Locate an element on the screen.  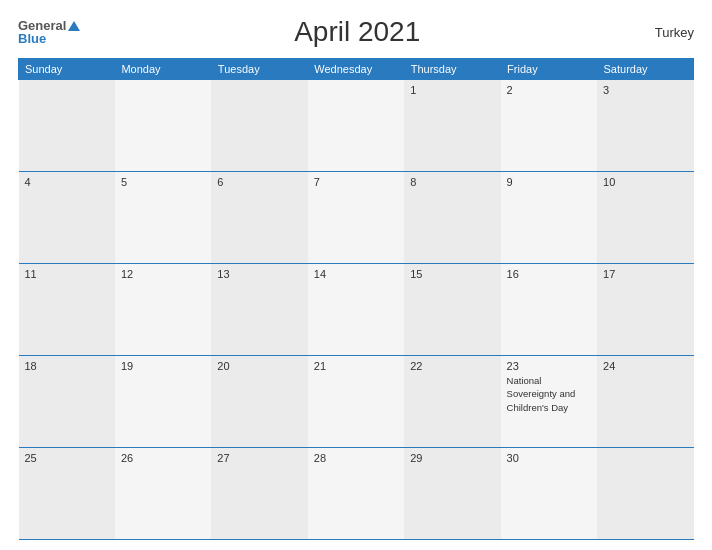
calendar-day-cell: 10 is located at coordinates (645, 218).